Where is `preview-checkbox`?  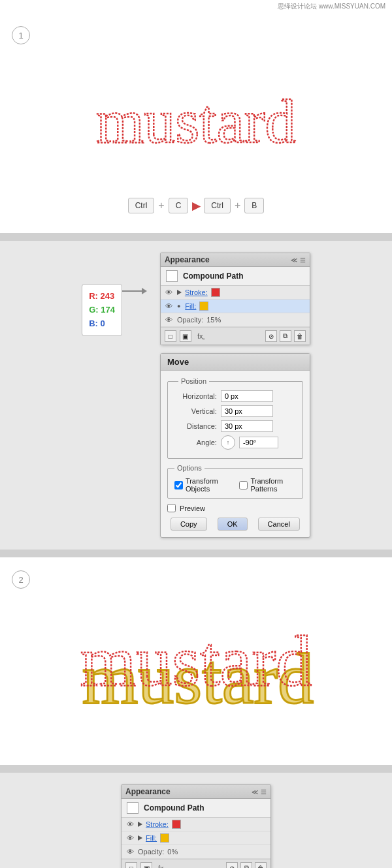
preview-checkbox is located at coordinates (171, 508).